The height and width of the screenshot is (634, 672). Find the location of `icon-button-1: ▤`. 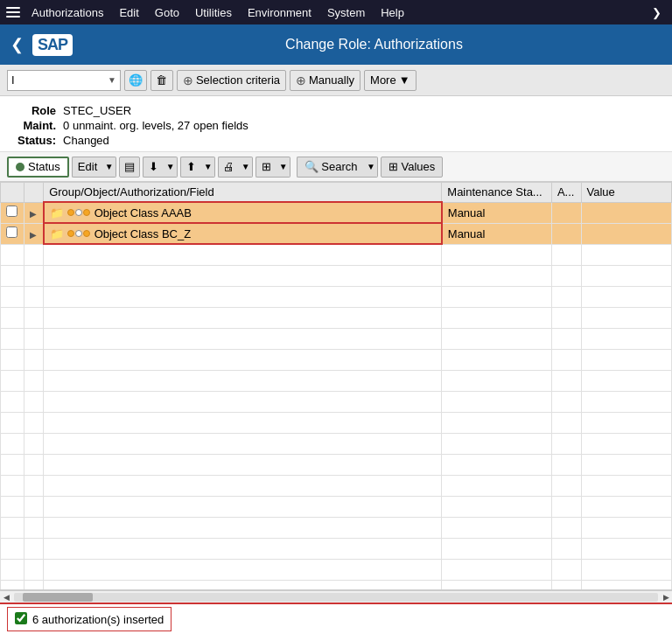

icon-button-1: ▤ is located at coordinates (130, 167).